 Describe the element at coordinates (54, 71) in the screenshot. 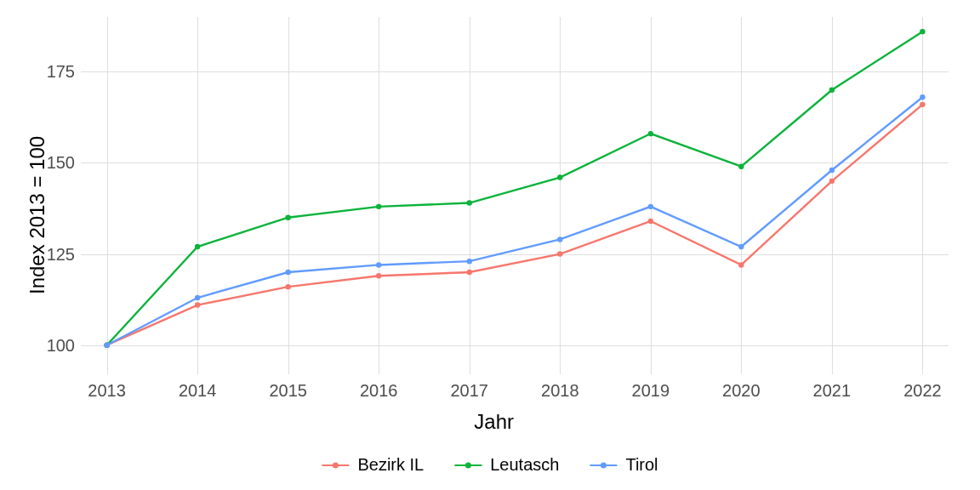

I see `y-tick-label: 175` at that location.